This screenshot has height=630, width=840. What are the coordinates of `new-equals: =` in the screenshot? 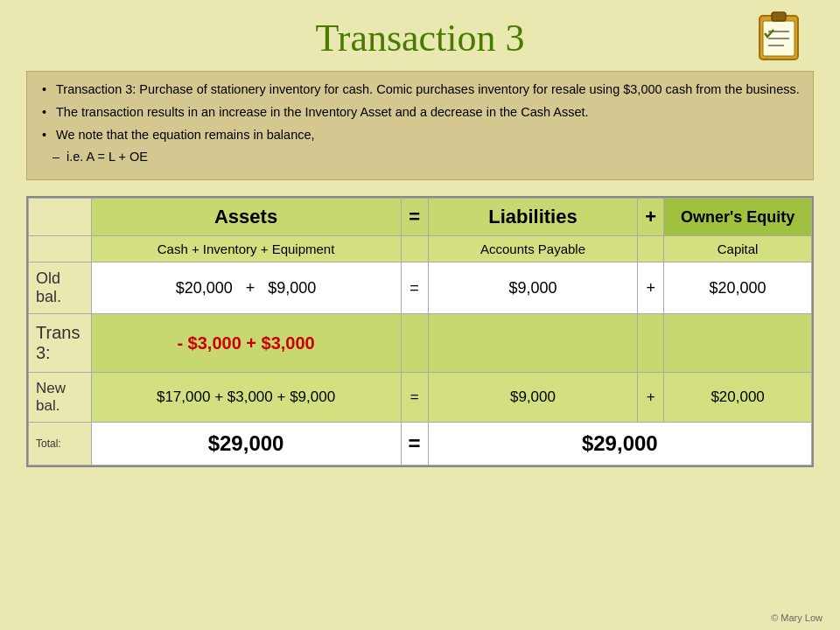 It's located at (415, 397).